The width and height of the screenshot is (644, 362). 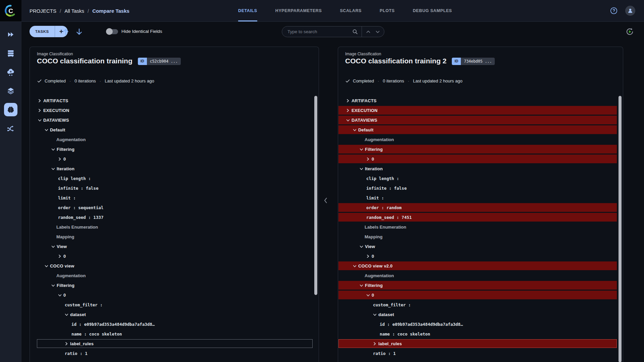 I want to click on tree-row-order-sequential: order : sequential, so click(x=174, y=208).